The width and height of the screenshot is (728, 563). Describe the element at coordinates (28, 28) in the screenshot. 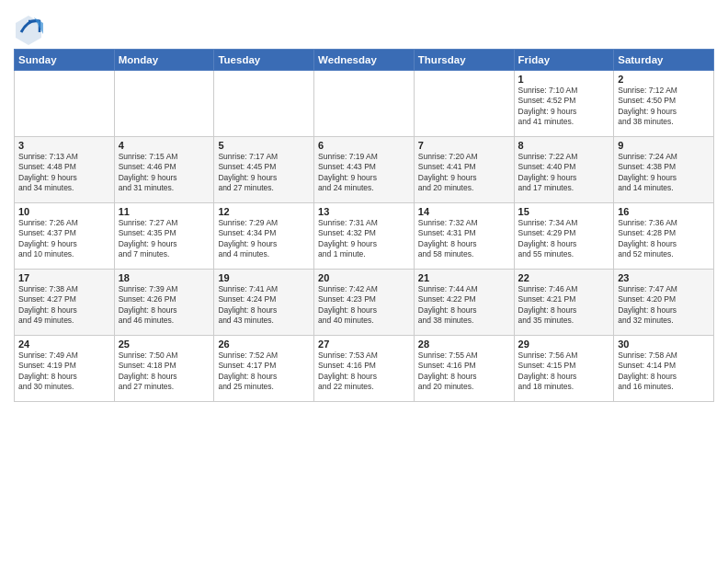

I see `logo-icon` at that location.